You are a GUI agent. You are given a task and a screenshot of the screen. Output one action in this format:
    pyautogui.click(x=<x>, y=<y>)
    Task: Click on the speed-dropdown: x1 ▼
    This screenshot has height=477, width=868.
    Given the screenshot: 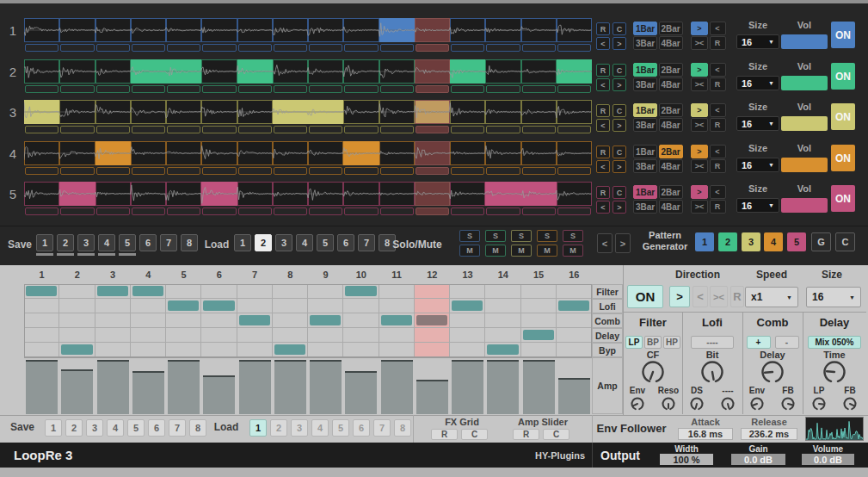 What is the action you would take?
    pyautogui.click(x=772, y=297)
    